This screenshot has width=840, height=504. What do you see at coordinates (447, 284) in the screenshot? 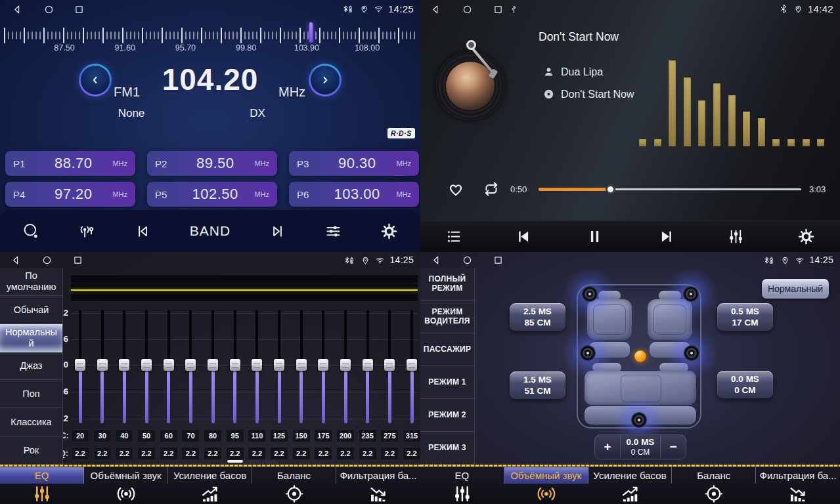
I see `listening-mode-item: ПОЛНЫЙ РЕЖИМ` at bounding box center [447, 284].